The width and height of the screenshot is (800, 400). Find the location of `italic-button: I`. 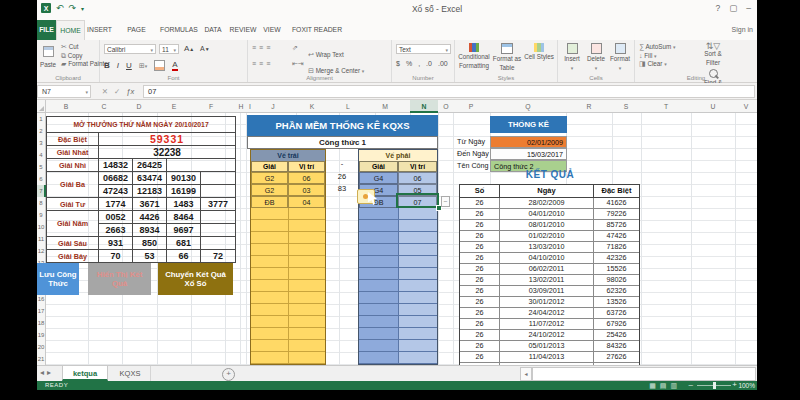

italic-button: I is located at coordinates (118, 66).